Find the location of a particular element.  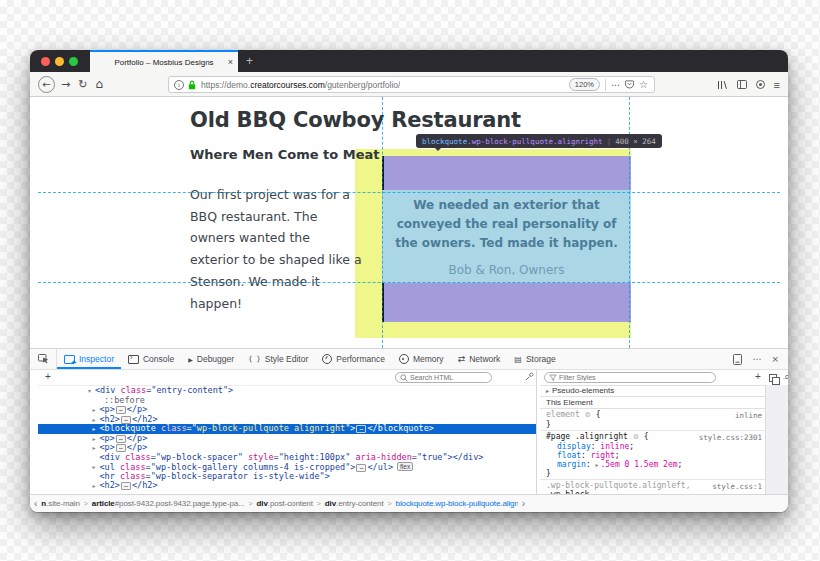

stylesheet-location-link: style.css:2301 is located at coordinates (730, 438).